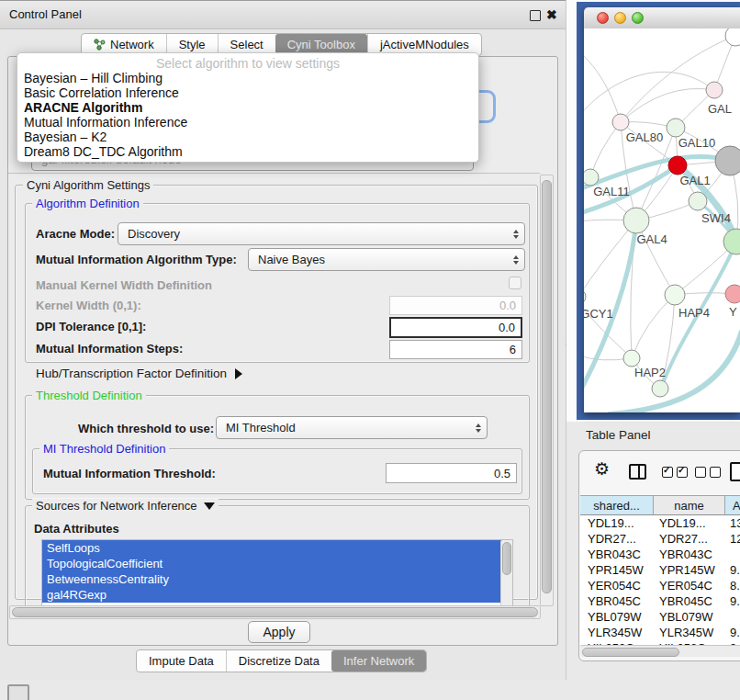 The width and height of the screenshot is (740, 700). I want to click on deselect-all-columns-icon, so click(708, 472).